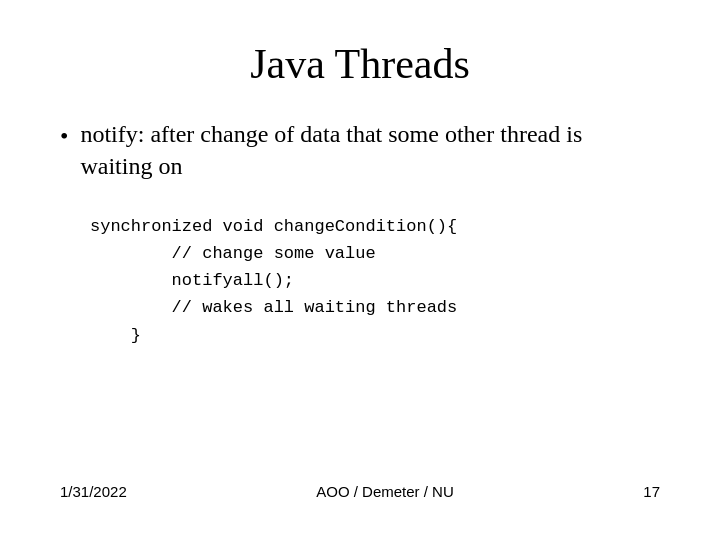  What do you see at coordinates (94, 492) in the screenshot?
I see `footer-date: 1/31/2022` at bounding box center [94, 492].